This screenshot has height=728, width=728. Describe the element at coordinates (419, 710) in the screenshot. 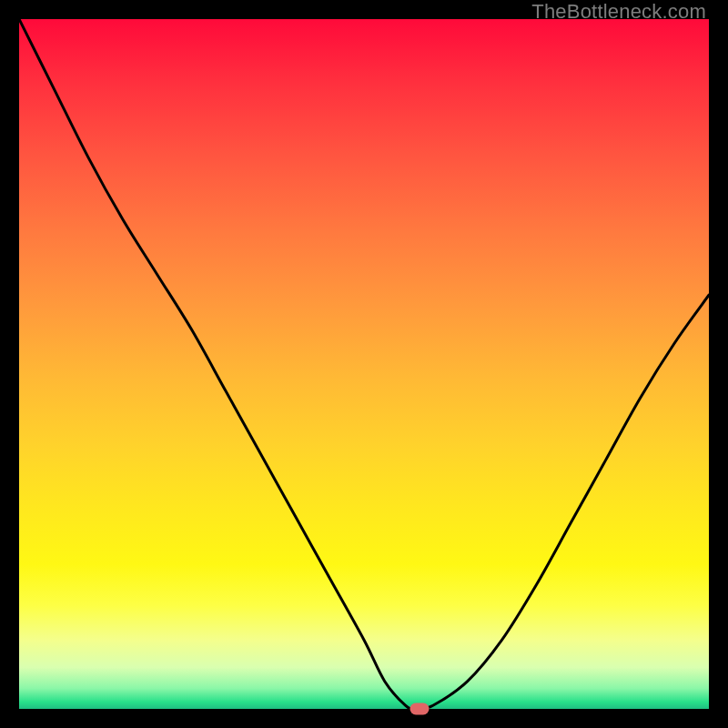

I see `optimum-marker` at that location.